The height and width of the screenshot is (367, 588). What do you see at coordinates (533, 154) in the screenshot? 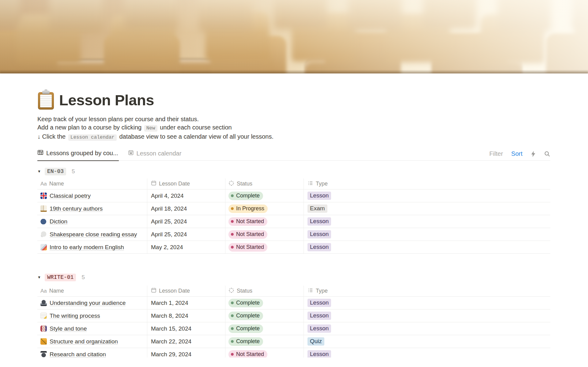
I see `lightning-icon` at bounding box center [533, 154].